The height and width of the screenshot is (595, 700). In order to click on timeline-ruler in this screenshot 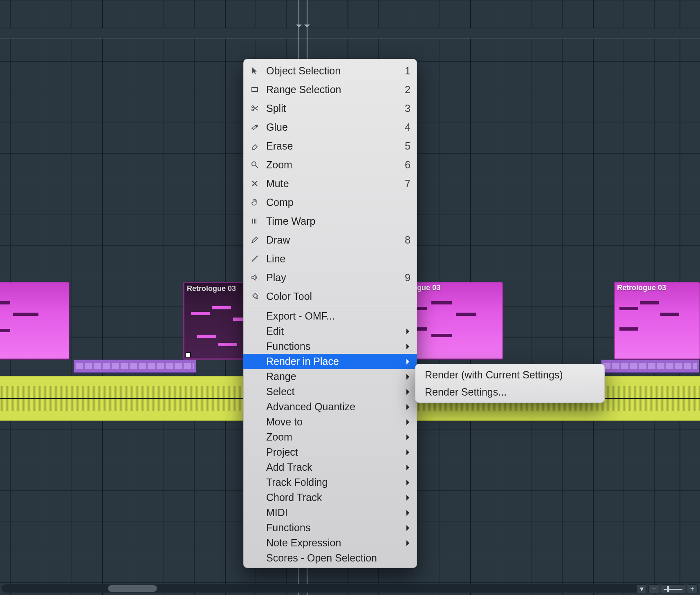, I will do `click(350, 33)`.